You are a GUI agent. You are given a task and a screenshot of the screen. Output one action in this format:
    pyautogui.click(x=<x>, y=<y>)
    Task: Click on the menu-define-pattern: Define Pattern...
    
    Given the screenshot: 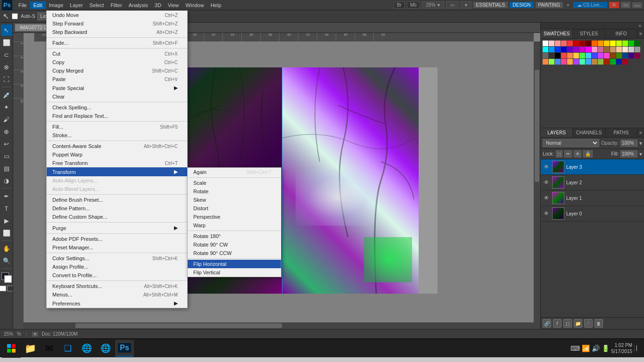 What is the action you would take?
    pyautogui.click(x=117, y=208)
    